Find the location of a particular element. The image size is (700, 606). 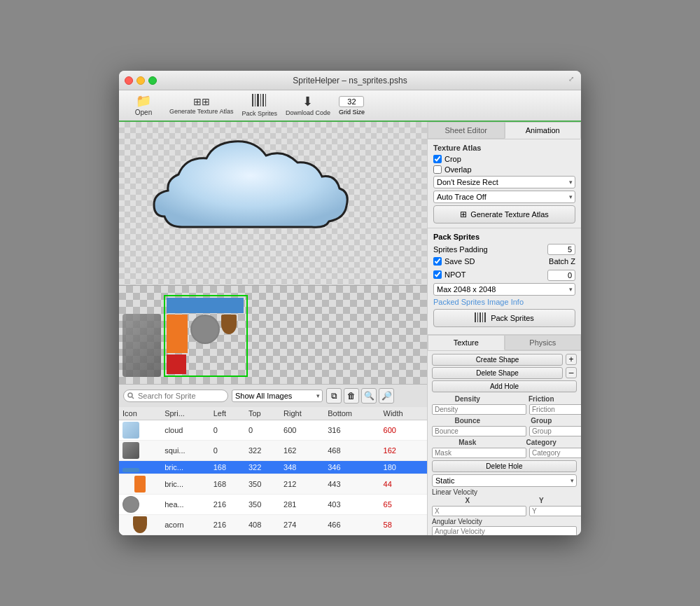

resize-icon: ⤢ is located at coordinates (573, 79).